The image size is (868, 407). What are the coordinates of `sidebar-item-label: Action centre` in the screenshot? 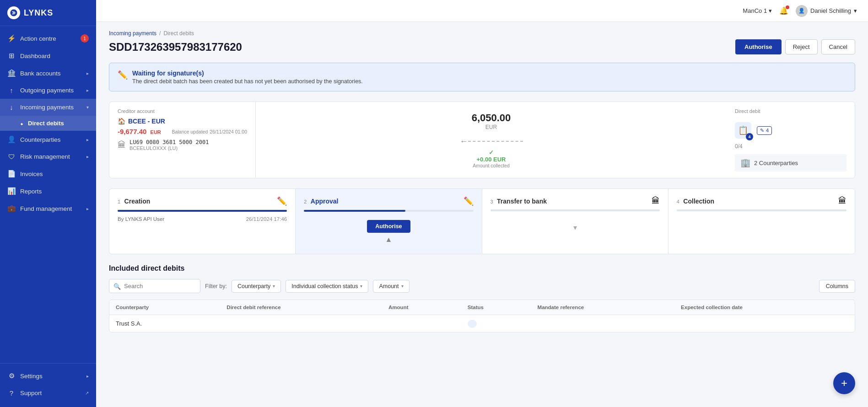 It's located at (38, 38).